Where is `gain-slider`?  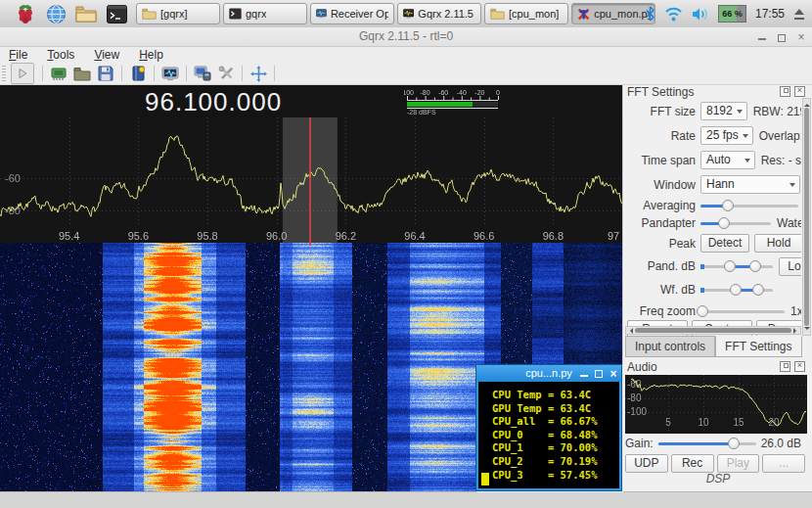 gain-slider is located at coordinates (707, 443).